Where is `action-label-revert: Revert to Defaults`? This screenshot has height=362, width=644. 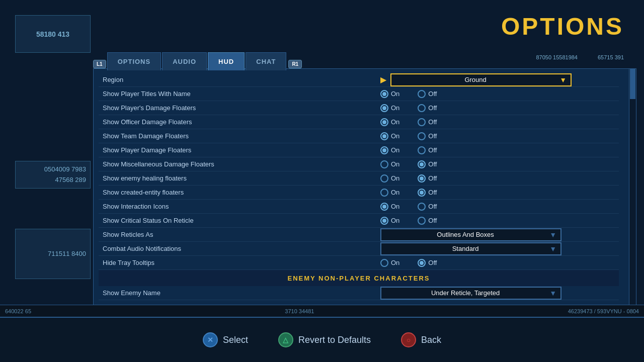 action-label-revert: Revert to Defaults is located at coordinates (335, 340).